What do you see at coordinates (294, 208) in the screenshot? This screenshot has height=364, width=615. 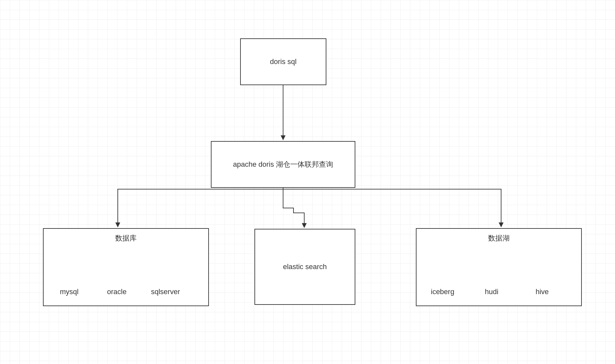 I see `edge-federation-to-elastic` at bounding box center [294, 208].